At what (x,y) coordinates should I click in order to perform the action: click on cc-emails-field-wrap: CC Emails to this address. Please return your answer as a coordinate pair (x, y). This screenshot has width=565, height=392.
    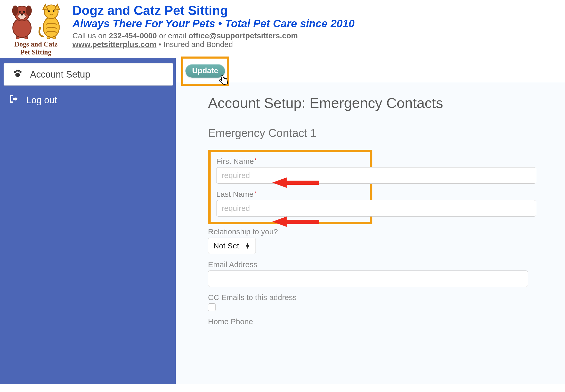
    Looking at the image, I should click on (381, 302).